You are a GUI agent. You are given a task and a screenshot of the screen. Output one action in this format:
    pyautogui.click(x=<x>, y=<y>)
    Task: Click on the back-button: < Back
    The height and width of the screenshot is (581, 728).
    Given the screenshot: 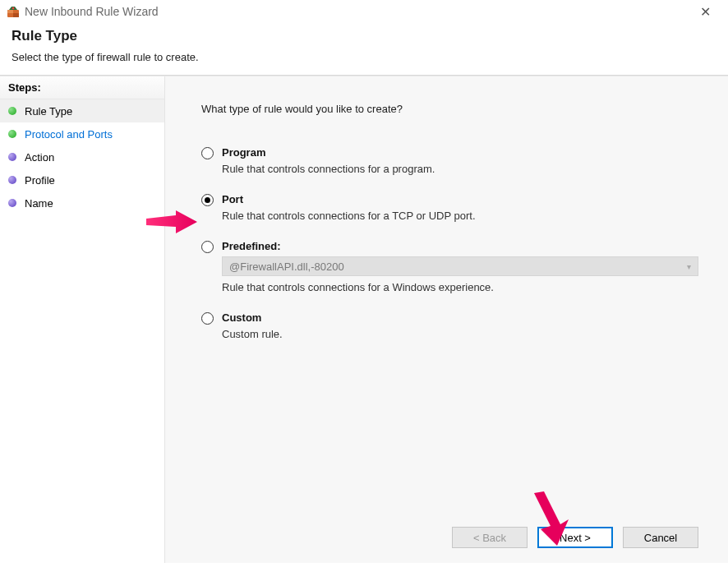 What is the action you would take?
    pyautogui.click(x=490, y=537)
    